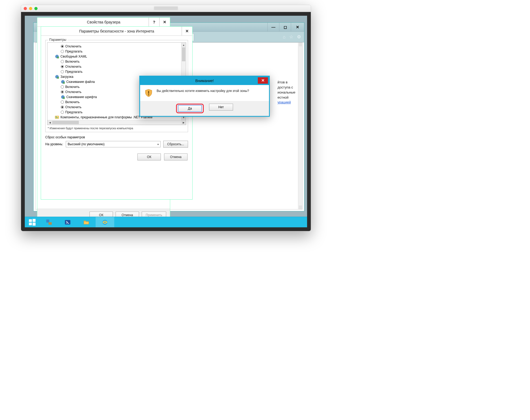 The height and width of the screenshot is (420, 530). Describe the element at coordinates (297, 27) in the screenshot. I see `ie-close-button: ✕` at that location.